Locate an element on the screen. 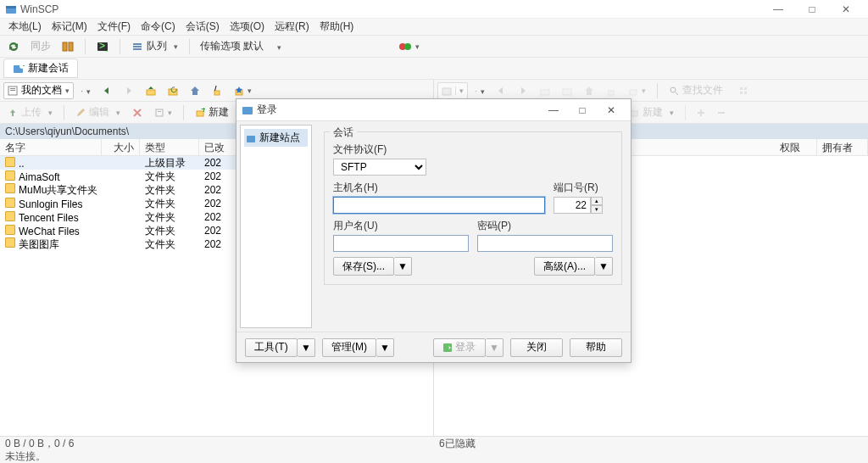  remote-plus-icon is located at coordinates (701, 113).